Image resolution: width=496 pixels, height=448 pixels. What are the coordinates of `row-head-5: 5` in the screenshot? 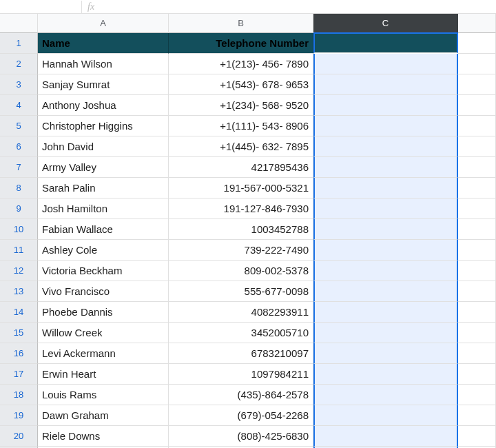 It's located at (19, 126).